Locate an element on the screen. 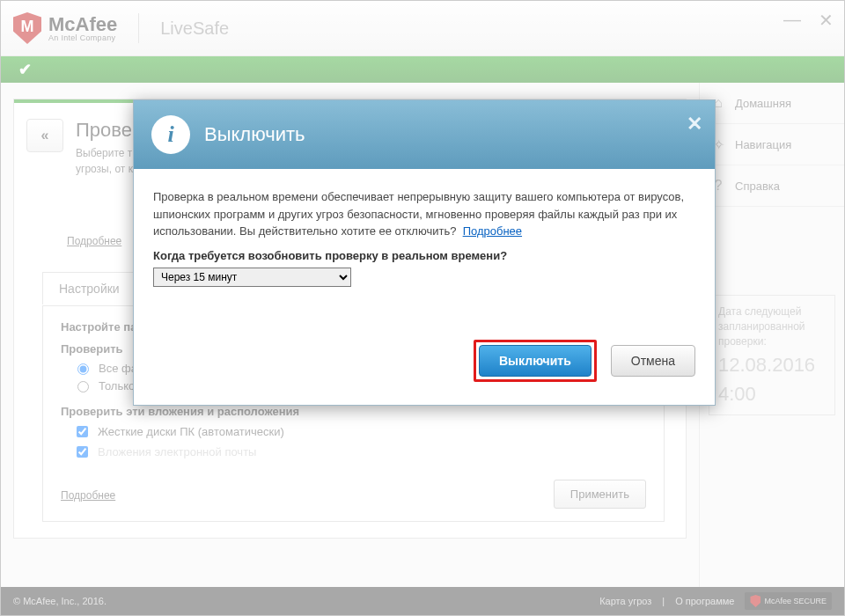 Image resolution: width=845 pixels, height=616 pixels. info-icon: i is located at coordinates (171, 135).